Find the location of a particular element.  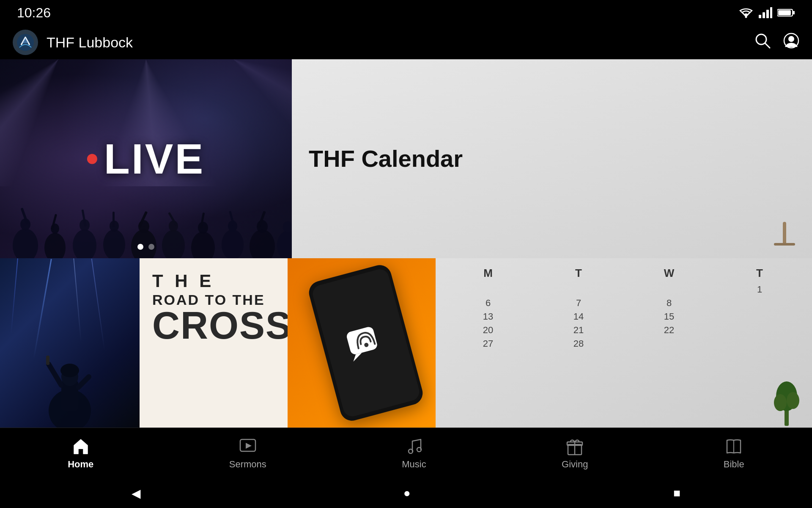

nav-item-music: Music is located at coordinates (414, 453).